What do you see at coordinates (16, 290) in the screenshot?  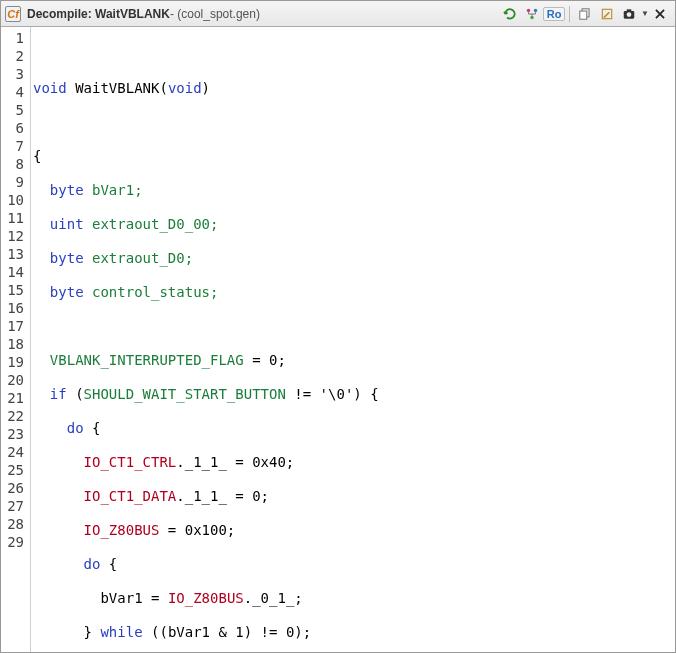 I see `line-number: 15` at bounding box center [16, 290].